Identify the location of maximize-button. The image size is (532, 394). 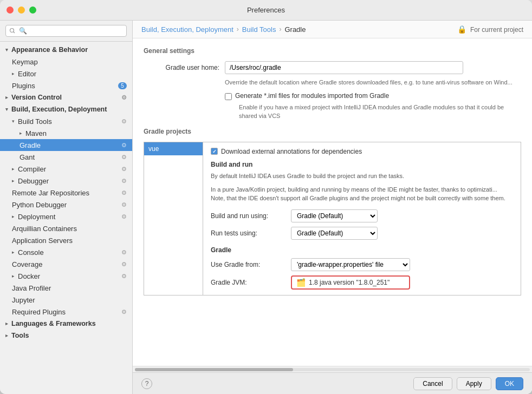
(33, 10).